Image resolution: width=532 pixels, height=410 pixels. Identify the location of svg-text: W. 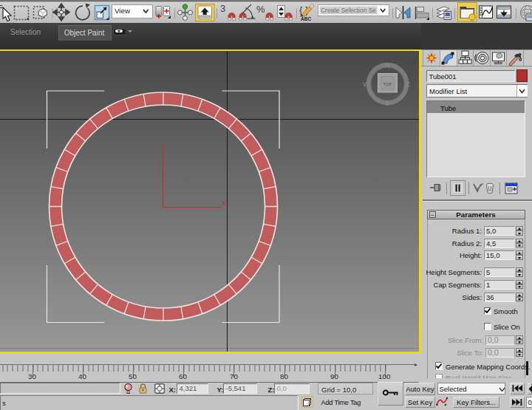
(366, 84).